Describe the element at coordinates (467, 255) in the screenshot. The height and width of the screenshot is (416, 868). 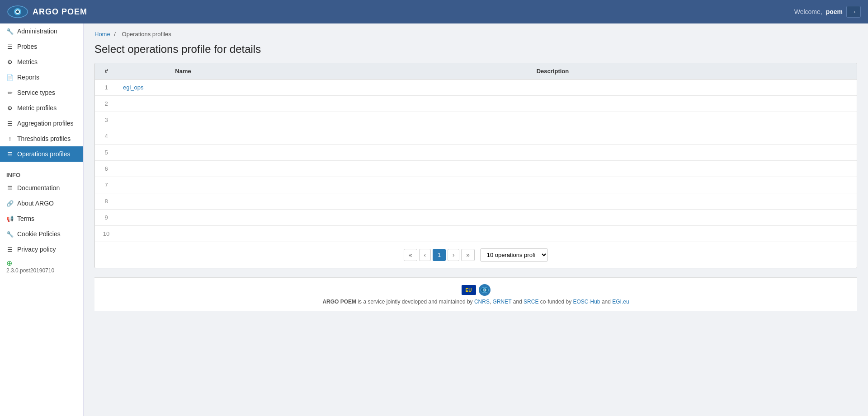
I see `pagination-last: »` at that location.